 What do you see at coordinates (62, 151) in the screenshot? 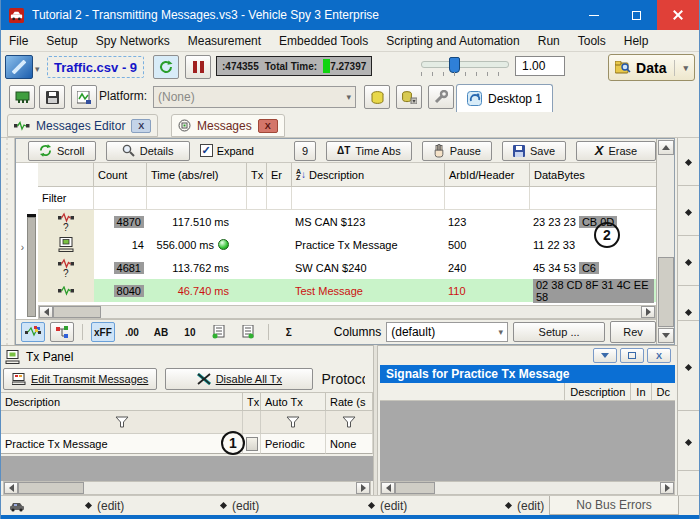
I see `scroll-button: Scroll` at bounding box center [62, 151].